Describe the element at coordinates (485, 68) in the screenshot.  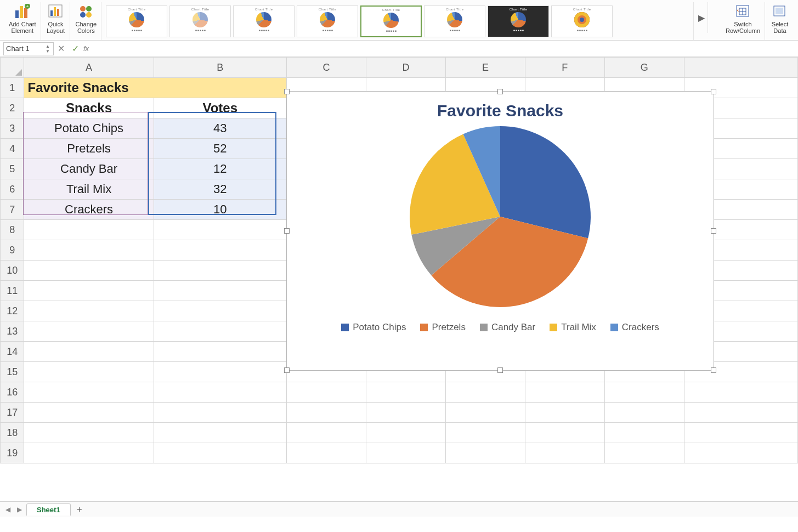
I see `col-header-E: E` at that location.